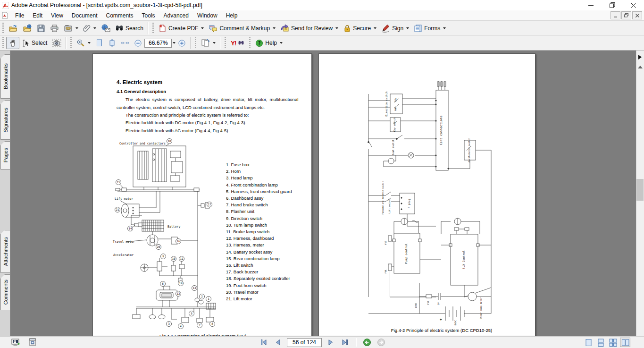 This screenshot has width=644, height=348. What do you see at coordinates (120, 16) in the screenshot?
I see `menu-comments: Comments` at bounding box center [120, 16].